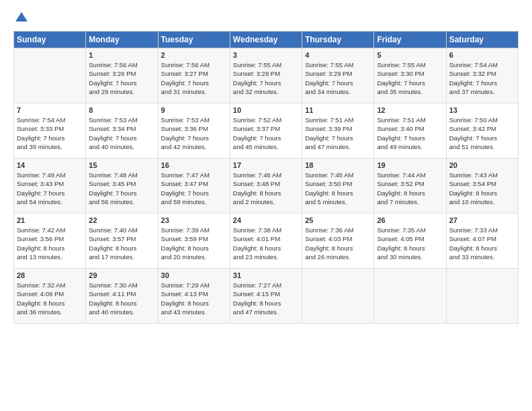 This screenshot has width=532, height=411. I want to click on cell-info: Sunrise: 7:32 AM Sunset: 4:09 PM Dayligh…, so click(50, 298).